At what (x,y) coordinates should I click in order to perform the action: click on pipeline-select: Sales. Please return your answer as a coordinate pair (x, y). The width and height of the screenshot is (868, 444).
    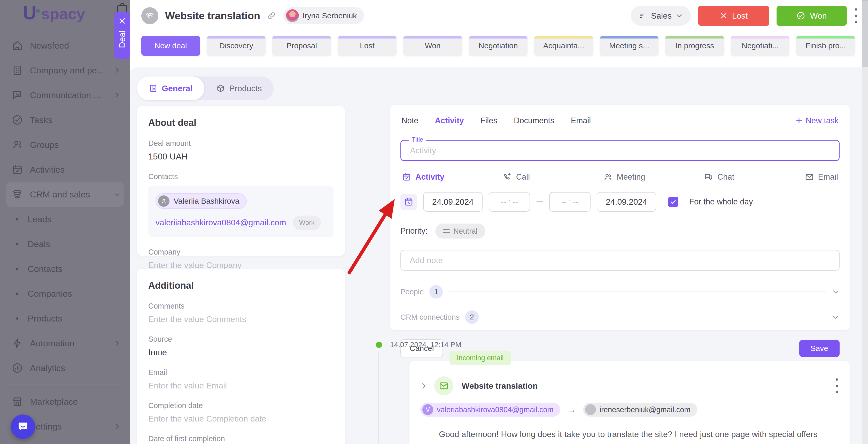
    Looking at the image, I should click on (661, 16).